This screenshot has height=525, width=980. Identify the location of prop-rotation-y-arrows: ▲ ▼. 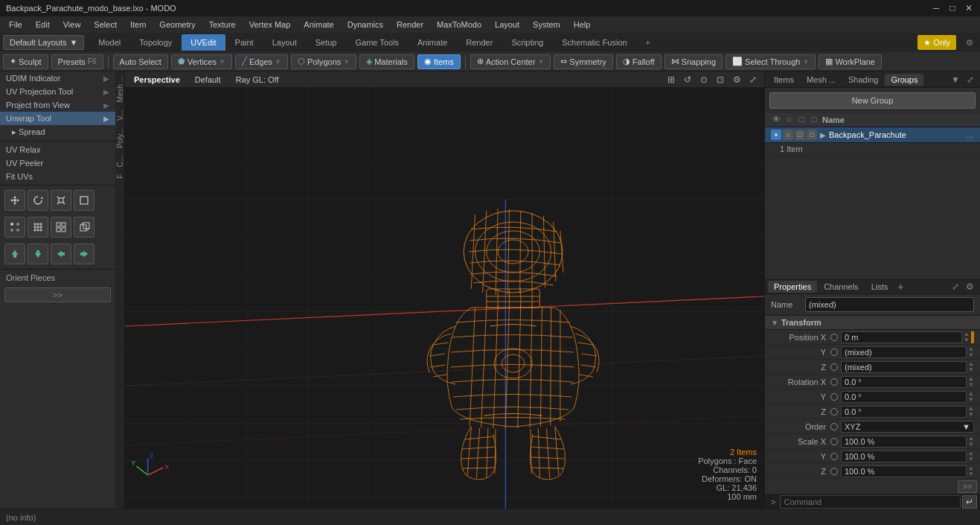
(971, 397).